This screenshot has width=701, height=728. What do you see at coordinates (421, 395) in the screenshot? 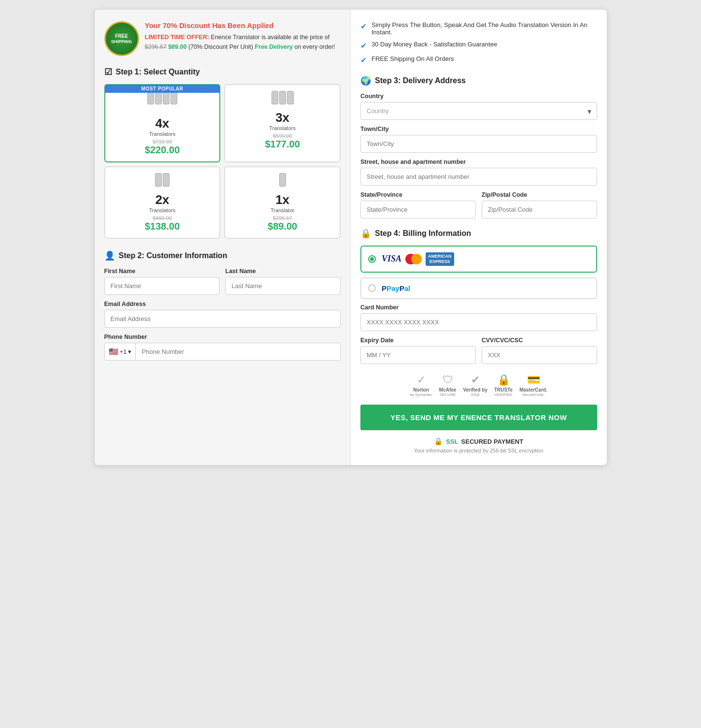
I see `norton-sub: by Symantec` at bounding box center [421, 395].